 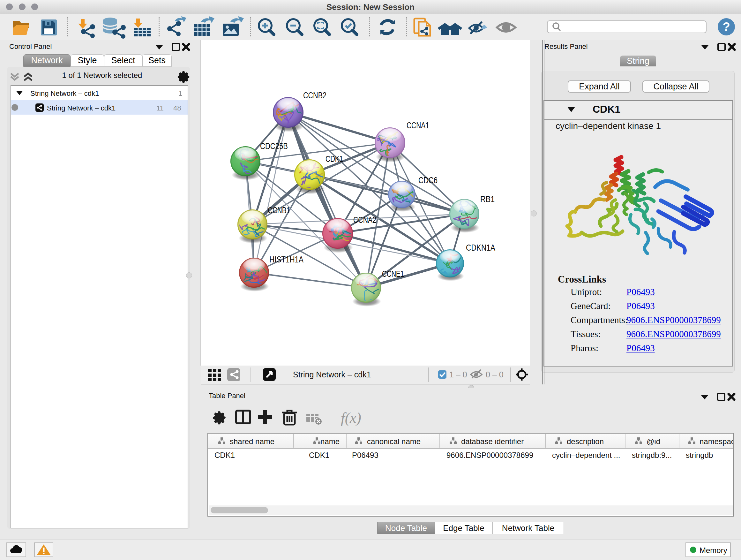 What do you see at coordinates (274, 146) in the screenshot?
I see `svg-text: CDC25B` at bounding box center [274, 146].